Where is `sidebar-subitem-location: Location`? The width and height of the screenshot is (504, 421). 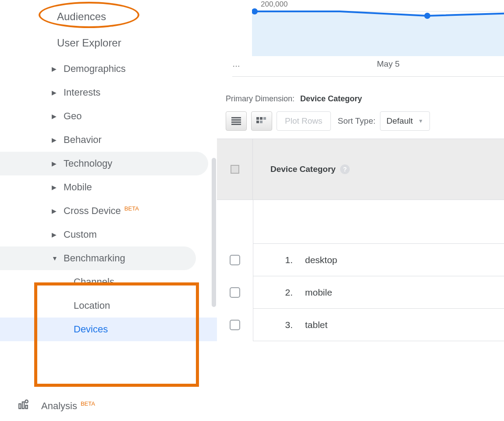 sidebar-subitem-location: Location is located at coordinates (109, 306).